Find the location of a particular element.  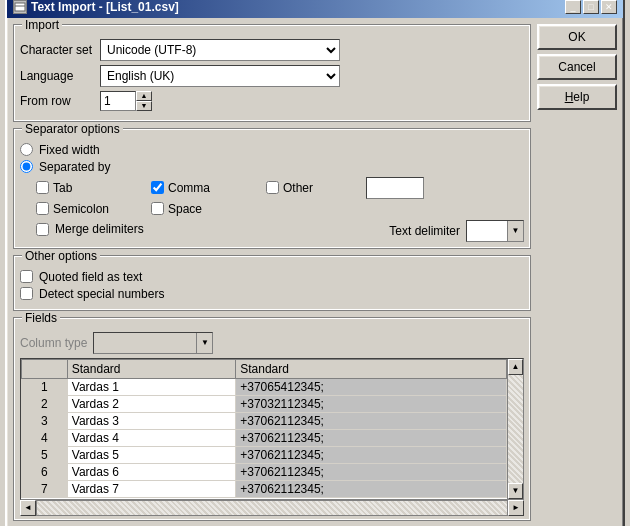

cell-col1: Vardas 5 is located at coordinates (151, 454).